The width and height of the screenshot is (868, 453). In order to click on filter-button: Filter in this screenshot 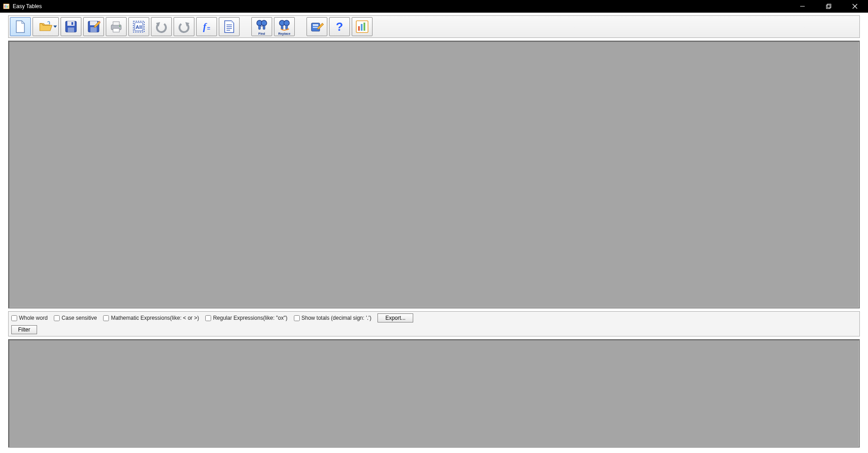, I will do `click(24, 330)`.